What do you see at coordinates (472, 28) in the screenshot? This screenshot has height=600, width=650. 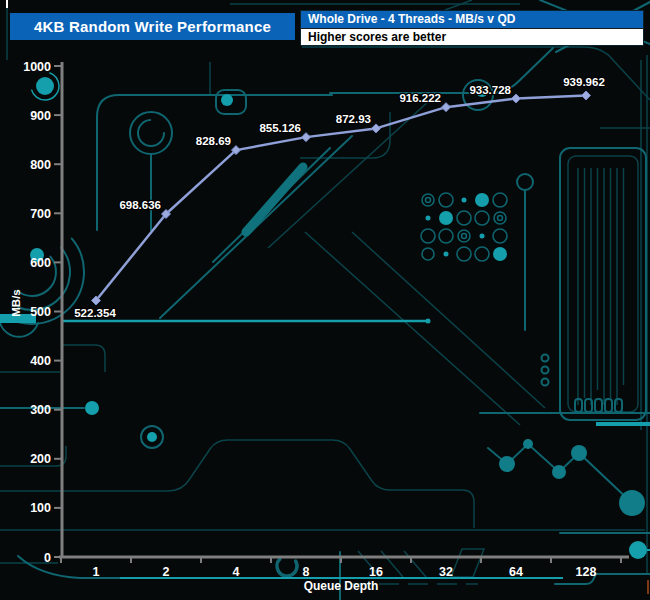 I see `chart-subtitle-block: Whole Drive - 4 Threads - MB/s v QD High…` at bounding box center [472, 28].